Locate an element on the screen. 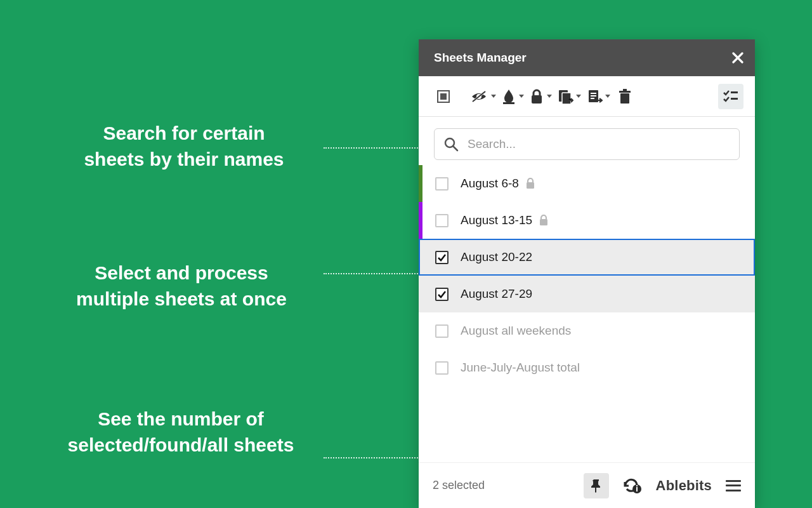 This screenshot has width=812, height=508. sheet-label-text: August 6-8 is located at coordinates (490, 184).